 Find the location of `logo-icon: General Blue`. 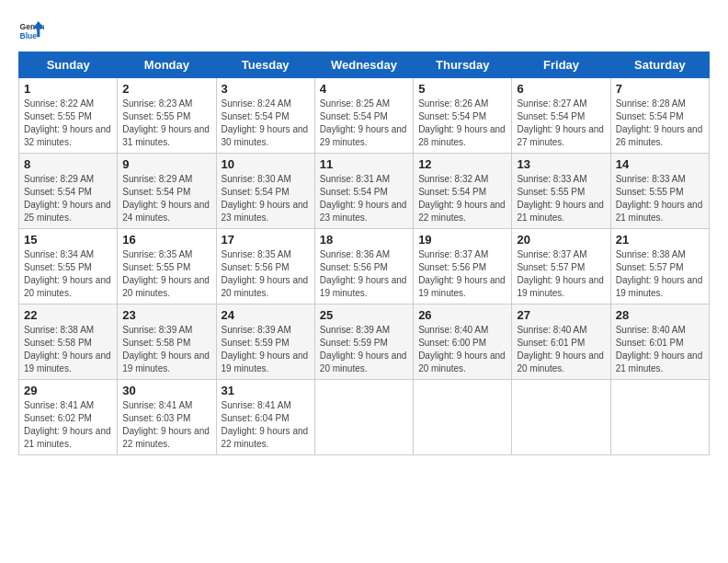

logo-icon: General Blue is located at coordinates (31, 31).